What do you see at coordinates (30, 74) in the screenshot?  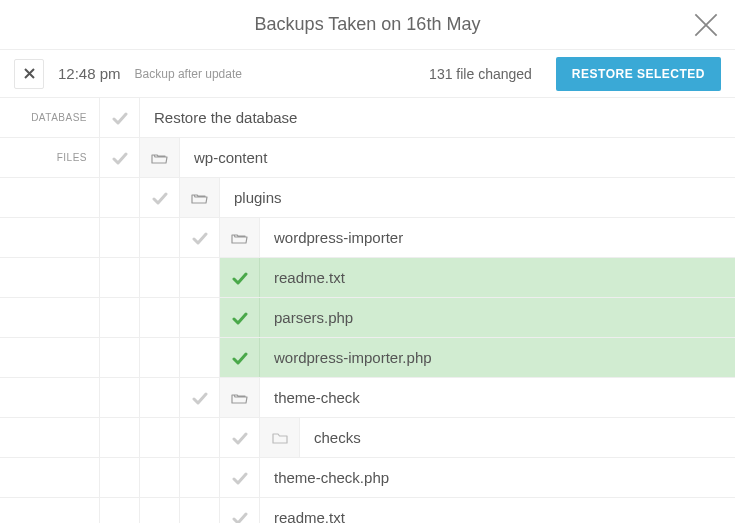 I see `x-icon` at bounding box center [30, 74].